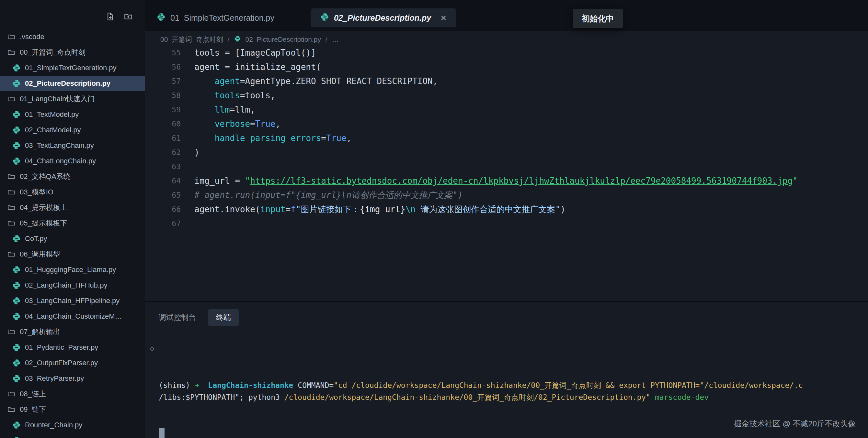 The width and height of the screenshot is (868, 438). What do you see at coordinates (72, 394) in the screenshot?
I see `file-tree-item: 08_链上` at bounding box center [72, 394].